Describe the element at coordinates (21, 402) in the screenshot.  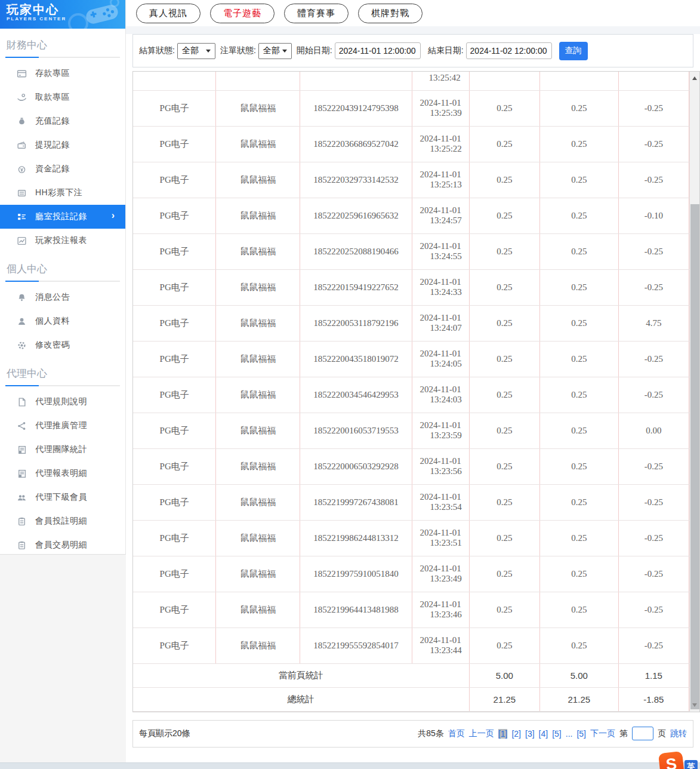
I see `document-icon` at that location.